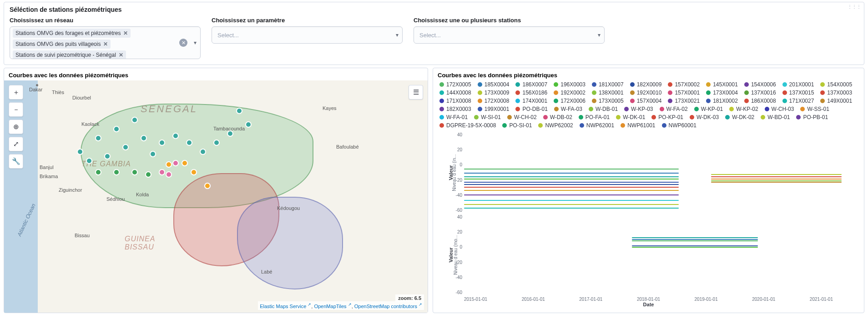 The width and height of the screenshot is (868, 319). Describe the element at coordinates (743, 109) in the screenshot. I see `legend-item: W-KP-02` at that location.